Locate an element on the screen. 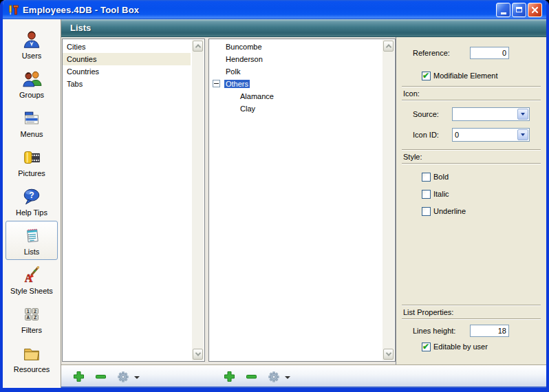 Image resolution: width=549 pixels, height=392 pixels. add-list-button is located at coordinates (78, 377).